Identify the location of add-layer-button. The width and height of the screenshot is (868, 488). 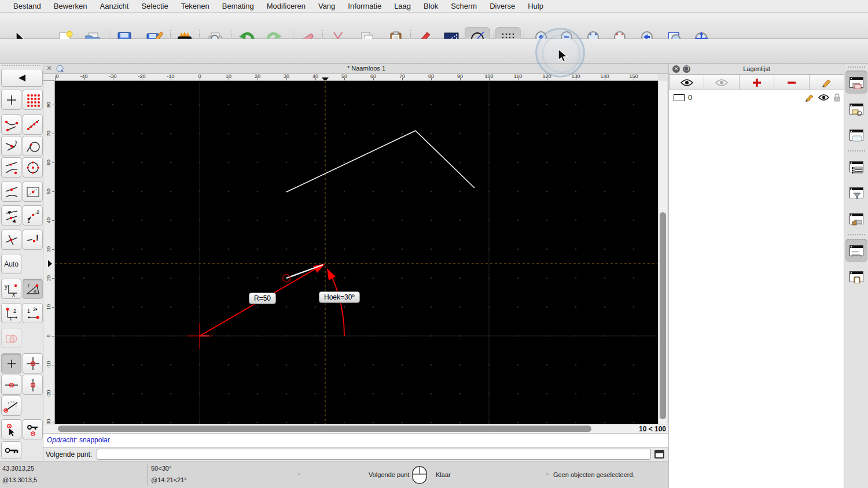
(757, 82).